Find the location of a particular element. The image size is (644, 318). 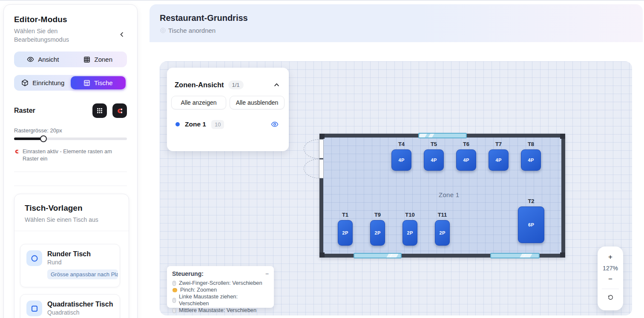

zoom-level: 127% is located at coordinates (610, 268).